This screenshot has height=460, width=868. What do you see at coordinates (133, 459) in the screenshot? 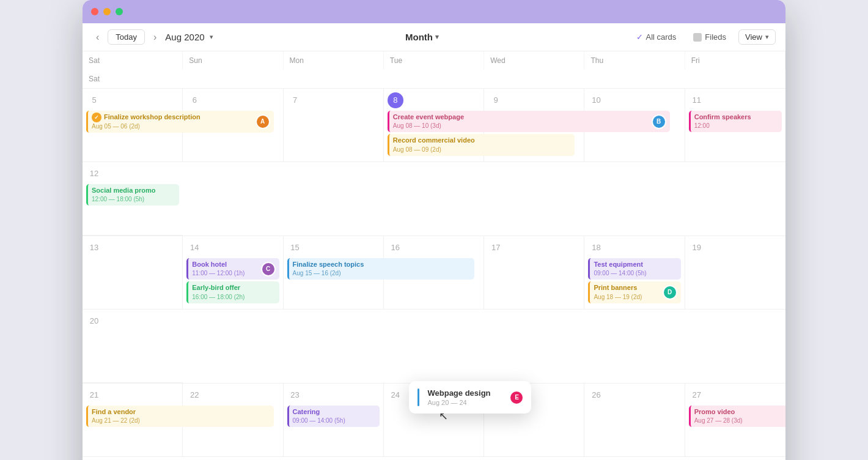
I see `cell-sat-28: 28` at bounding box center [133, 459].